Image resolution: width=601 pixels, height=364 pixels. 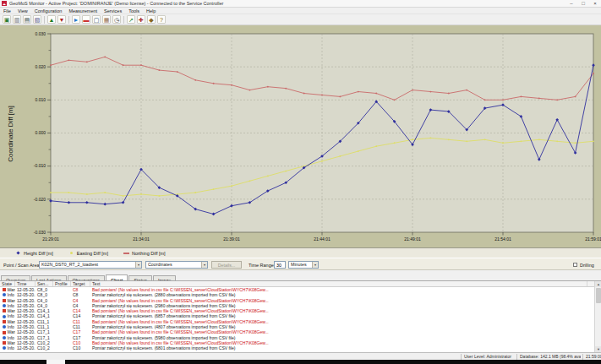 What do you see at coordinates (90, 265) in the screenshot?
I see `point-scan-select: K02N_DST0_RT_2_loadtest ▾` at bounding box center [90, 265].